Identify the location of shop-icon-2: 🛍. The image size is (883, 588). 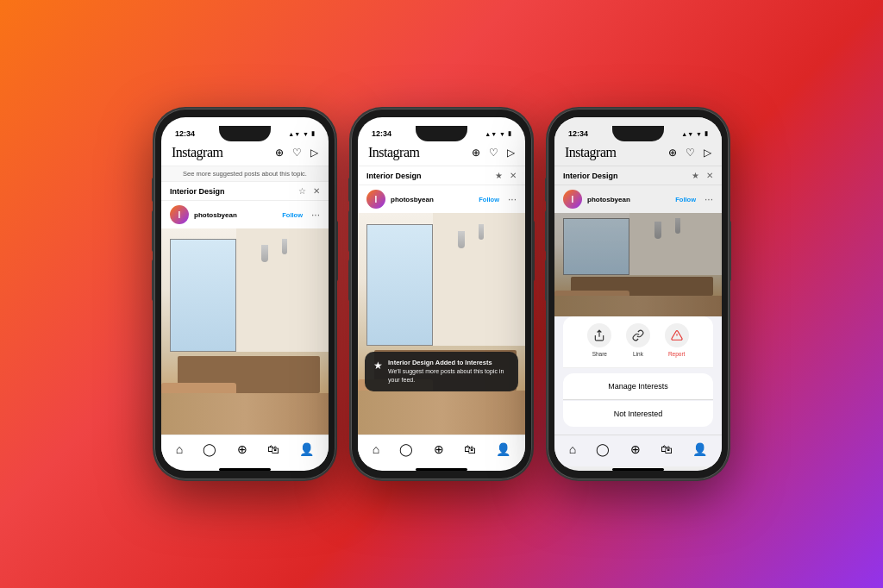
(470, 449).